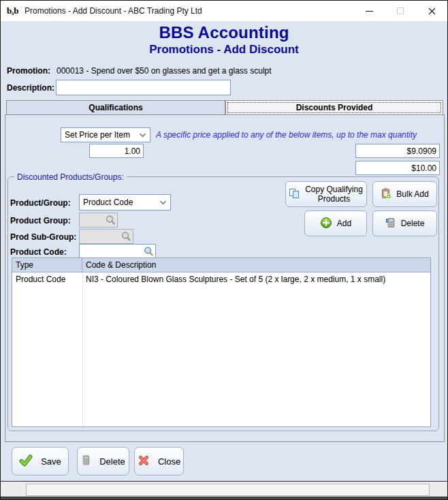 This screenshot has height=500, width=448. Describe the element at coordinates (13, 11) in the screenshot. I see `svg-text: bsb` at that location.